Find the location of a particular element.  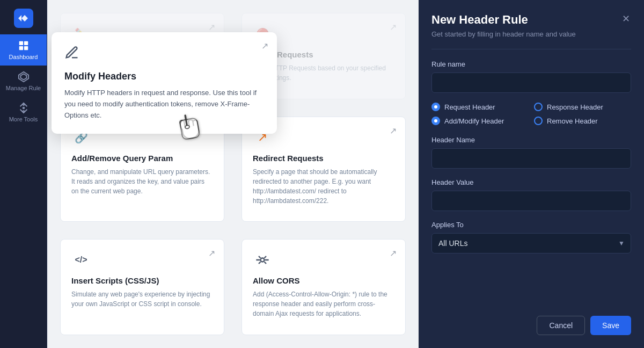

remove-header-label: Remove Header is located at coordinates (572, 121).